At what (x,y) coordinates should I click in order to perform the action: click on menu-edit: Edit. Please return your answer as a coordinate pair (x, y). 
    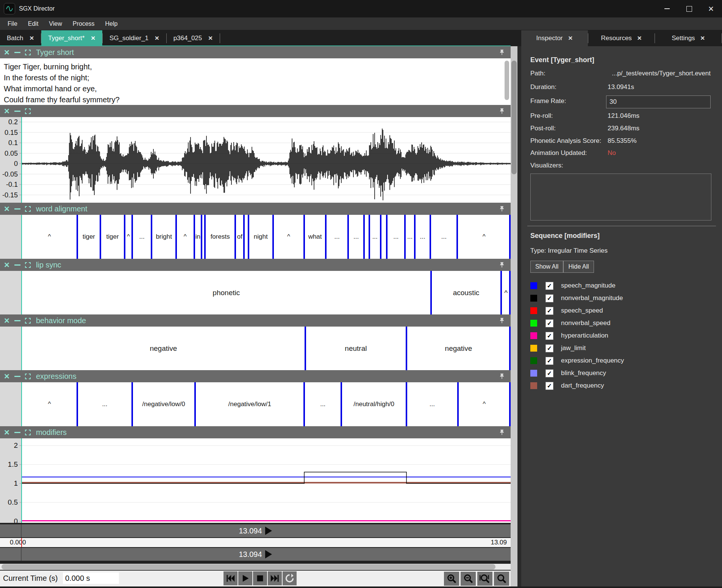
    Looking at the image, I should click on (33, 23).